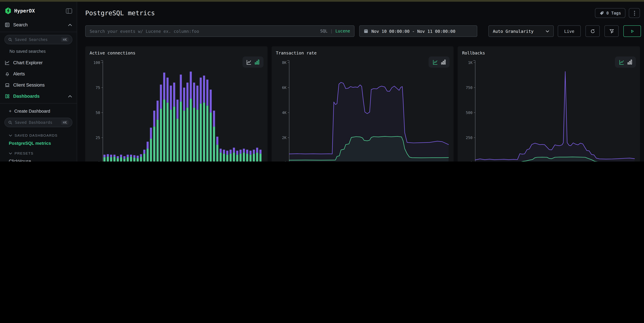 The image size is (644, 323). What do you see at coordinates (98, 138) in the screenshot?
I see `svg-text: 25` at bounding box center [98, 138].